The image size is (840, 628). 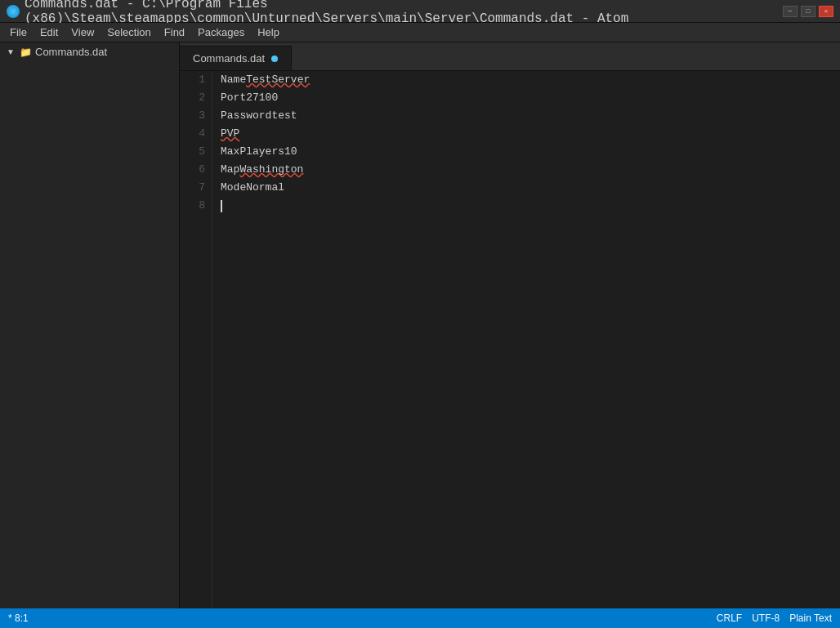 What do you see at coordinates (235, 58) in the screenshot?
I see `tab-commands: Commands.dat` at bounding box center [235, 58].